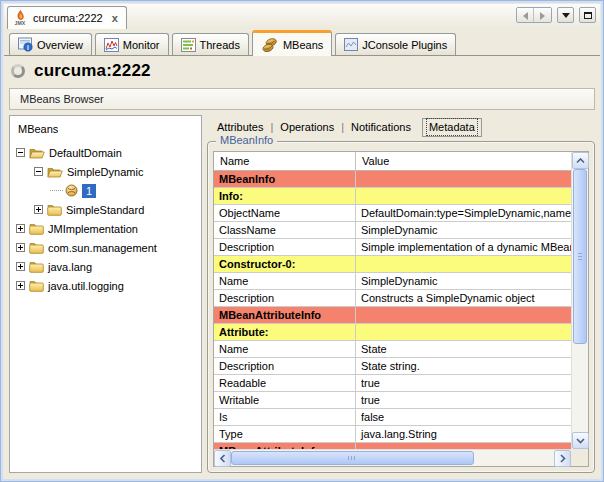  What do you see at coordinates (392, 248) in the screenshot?
I see `table-row: Description Simple implementation of a d…` at bounding box center [392, 248].